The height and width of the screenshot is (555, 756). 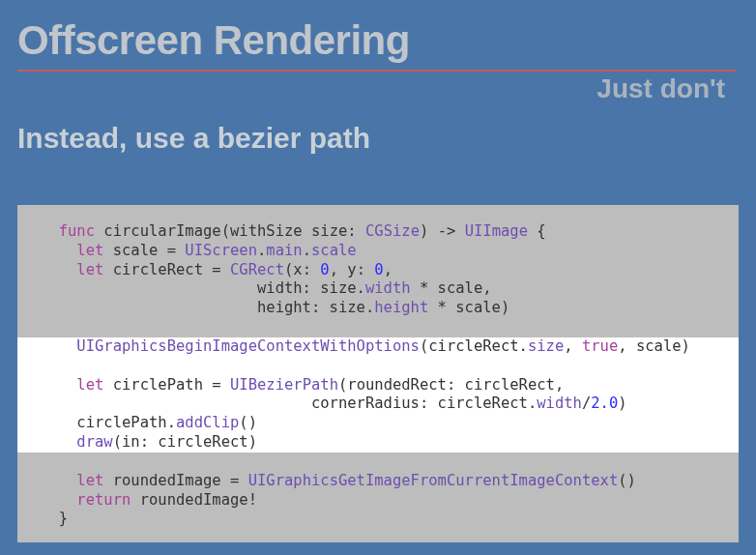 What do you see at coordinates (77, 231) in the screenshot?
I see `kw-func: func` at bounding box center [77, 231].